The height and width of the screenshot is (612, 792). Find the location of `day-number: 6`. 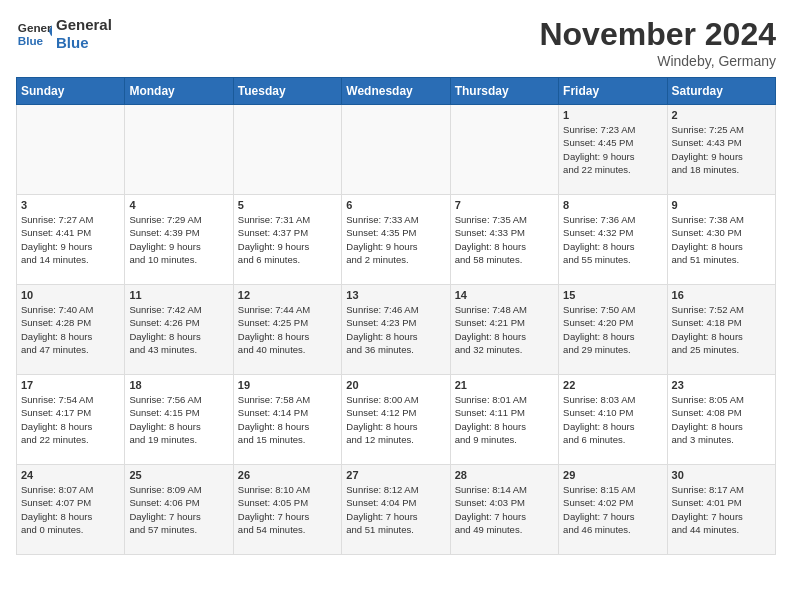

day-number: 6 is located at coordinates (396, 205).